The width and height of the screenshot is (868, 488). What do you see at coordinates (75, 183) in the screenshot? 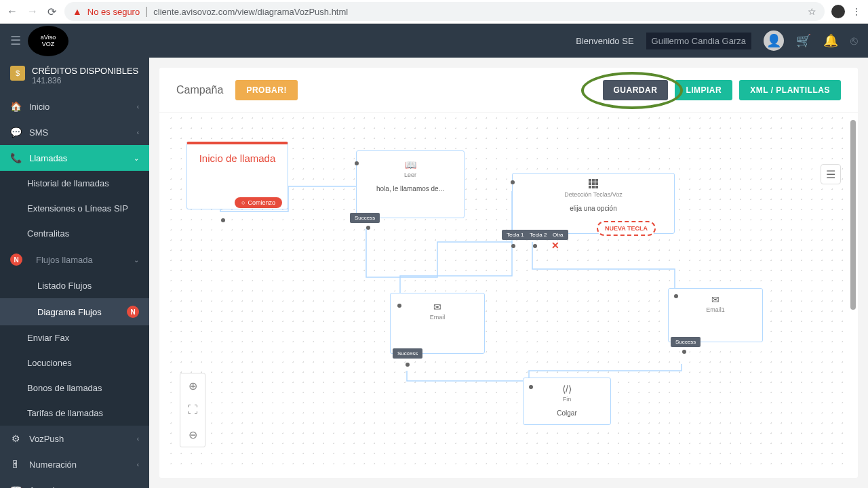
I see `sidebar-item-historial: Historial de llamadas` at bounding box center [75, 183].